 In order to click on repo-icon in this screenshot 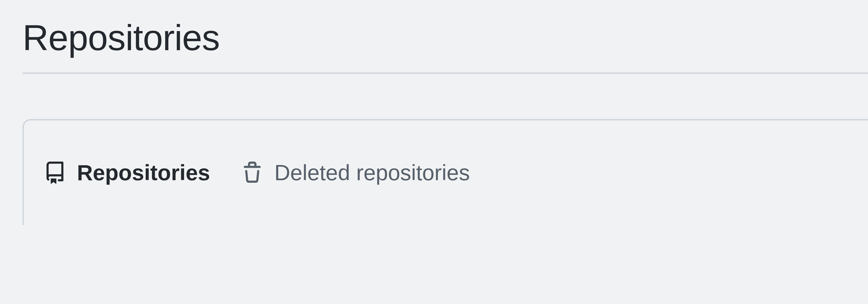, I will do `click(55, 173)`.